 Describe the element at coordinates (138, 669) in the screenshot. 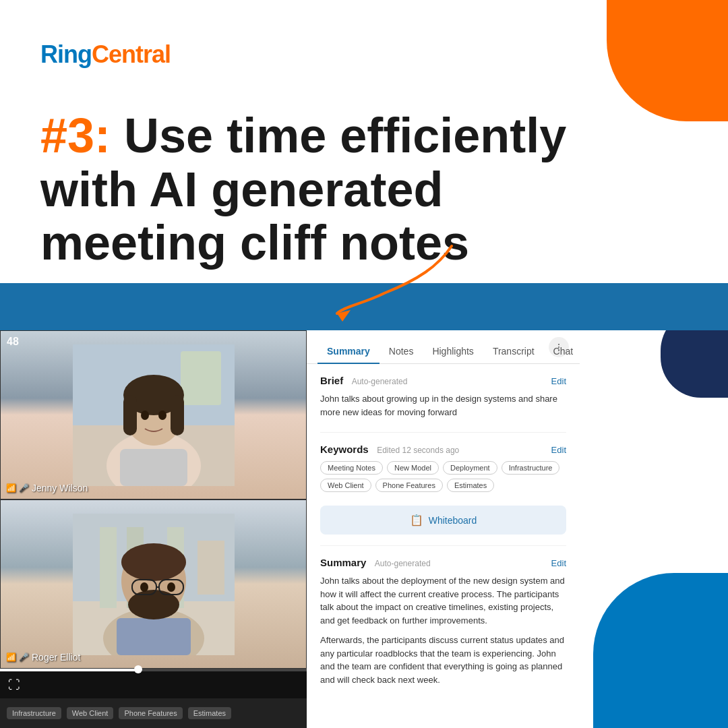

I see `progress-dot` at that location.